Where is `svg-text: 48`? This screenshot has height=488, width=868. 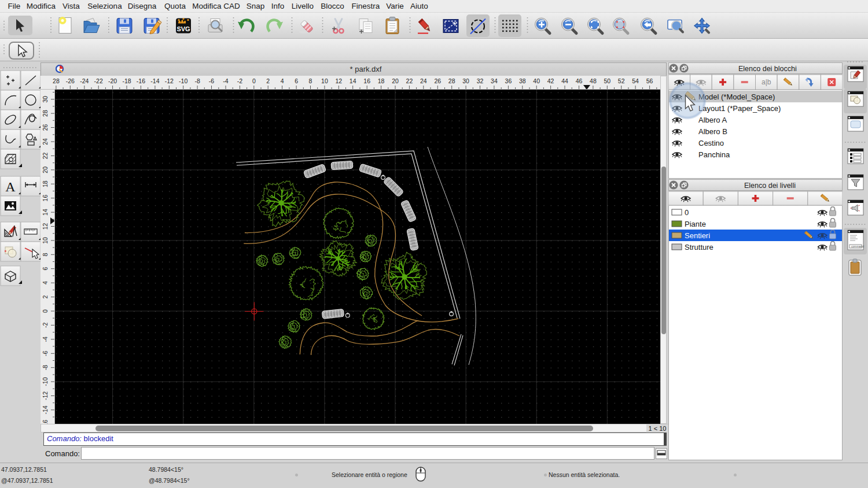 svg-text: 48 is located at coordinates (593, 81).